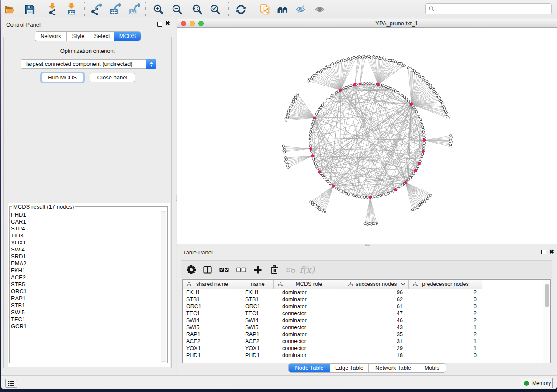 The height and width of the screenshot is (392, 557). I want to click on window-maximize-icon, so click(201, 24).